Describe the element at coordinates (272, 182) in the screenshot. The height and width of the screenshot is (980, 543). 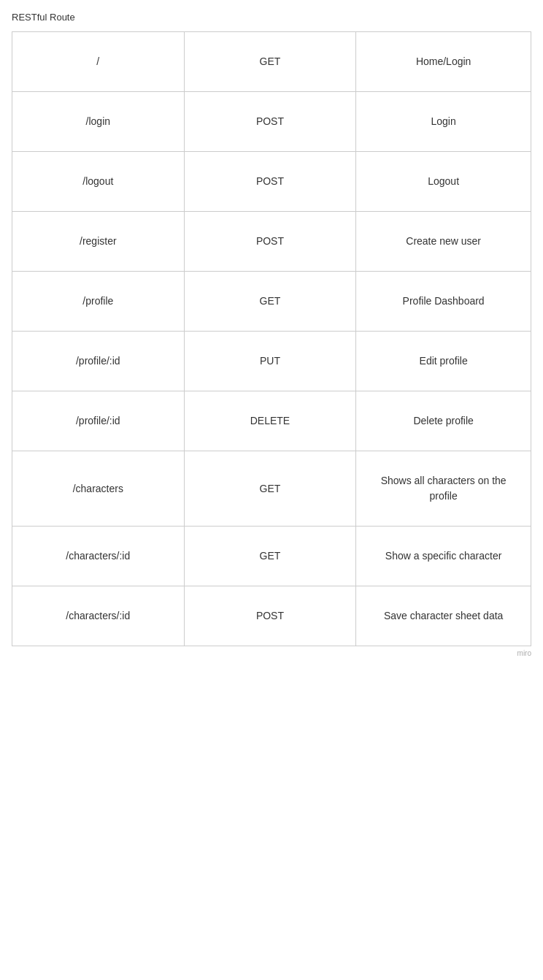
I see `table-row: /logoutPOSTLogout` at that location.